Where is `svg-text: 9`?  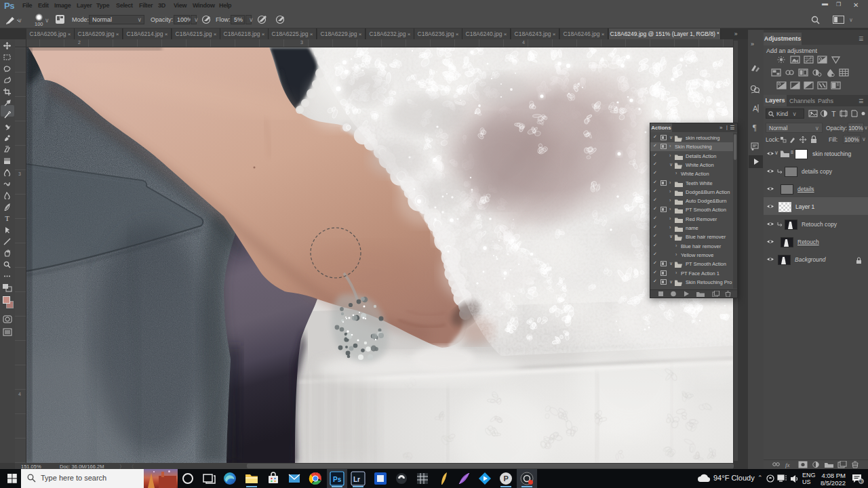 svg-text: 9 is located at coordinates (862, 481).